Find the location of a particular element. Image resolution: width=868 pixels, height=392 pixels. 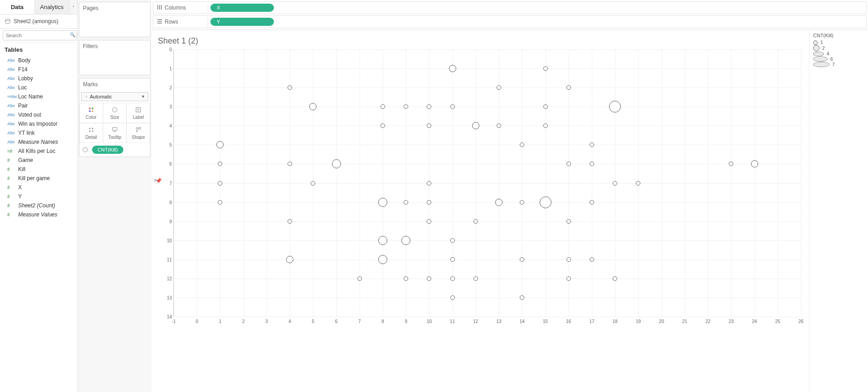

columns-pill: X is located at coordinates (242, 8).